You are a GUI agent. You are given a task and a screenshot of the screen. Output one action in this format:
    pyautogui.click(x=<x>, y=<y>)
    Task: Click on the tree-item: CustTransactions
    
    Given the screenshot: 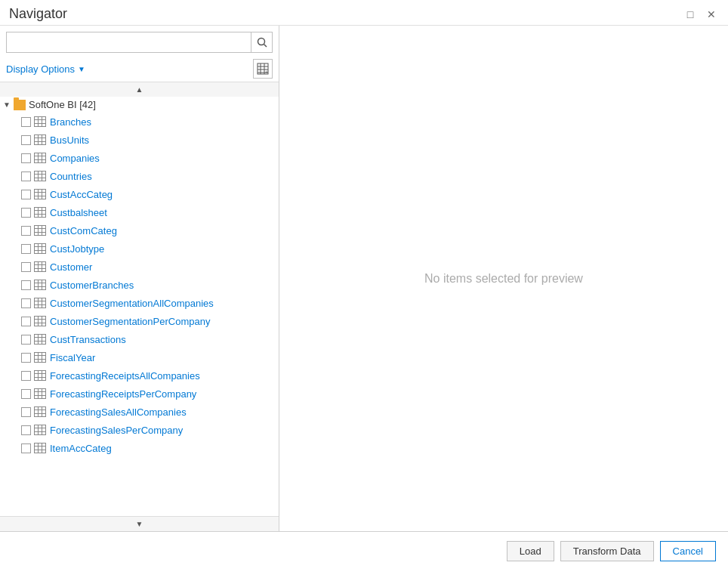 What is the action you would take?
    pyautogui.click(x=139, y=339)
    